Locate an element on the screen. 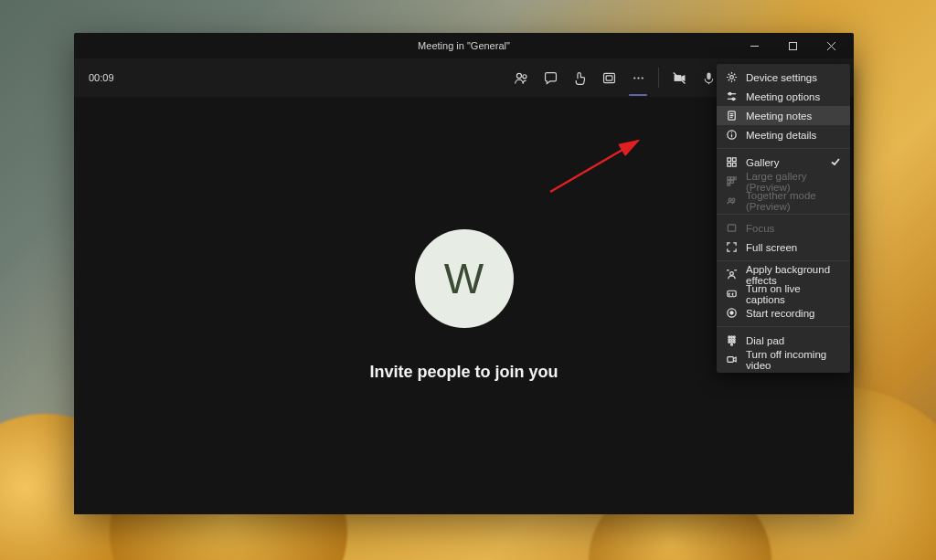 This screenshot has width=936, height=560. menu-label: Focus is located at coordinates (760, 228).